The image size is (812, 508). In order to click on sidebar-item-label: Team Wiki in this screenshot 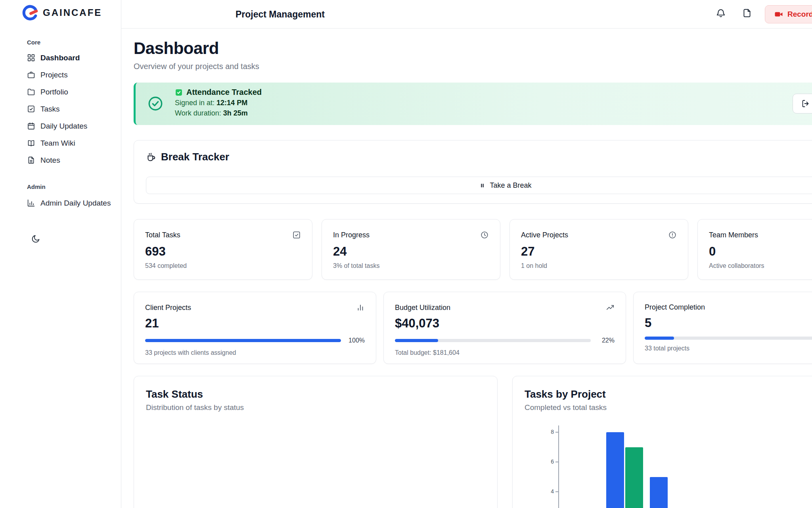, I will do `click(58, 143)`.